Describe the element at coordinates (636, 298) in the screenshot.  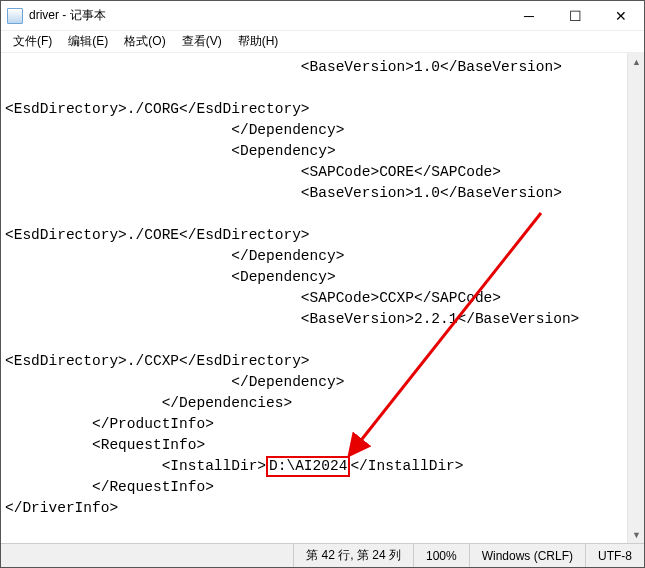
I see `vertical-scrollbar: ▲ ▼` at that location.